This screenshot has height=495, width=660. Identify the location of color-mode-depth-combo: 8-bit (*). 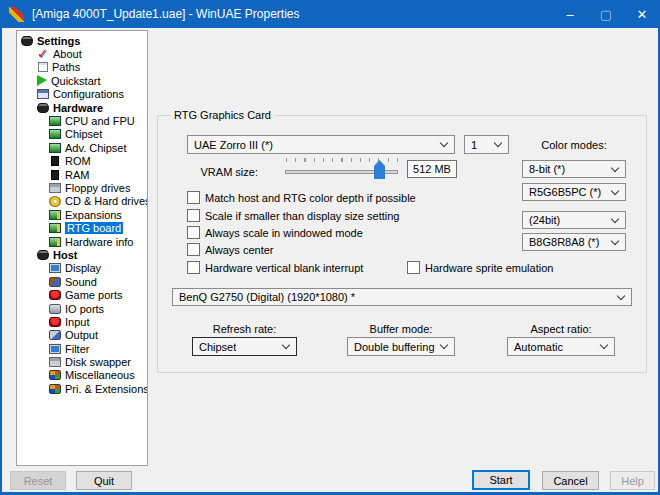
(574, 169).